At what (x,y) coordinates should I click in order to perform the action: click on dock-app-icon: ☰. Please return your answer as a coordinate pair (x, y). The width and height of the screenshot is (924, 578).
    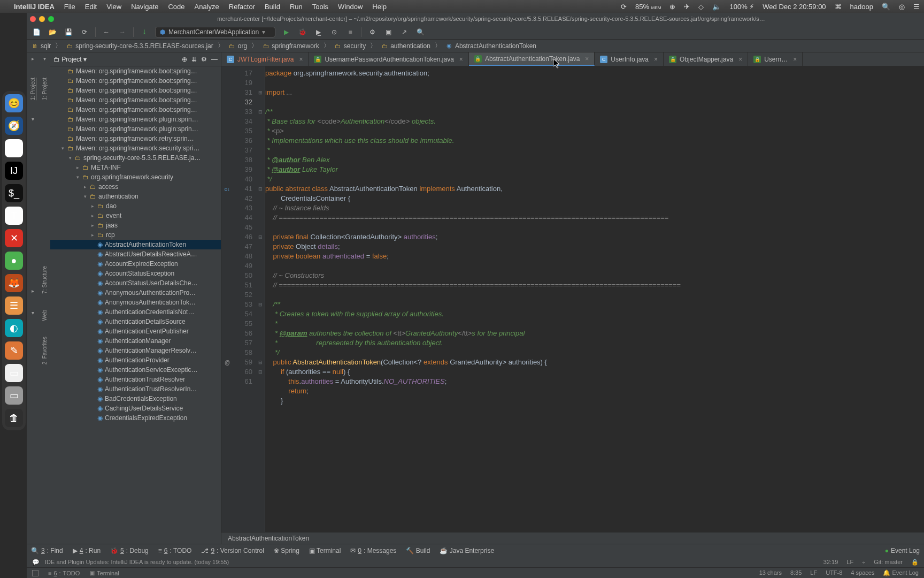
    Looking at the image, I should click on (14, 306).